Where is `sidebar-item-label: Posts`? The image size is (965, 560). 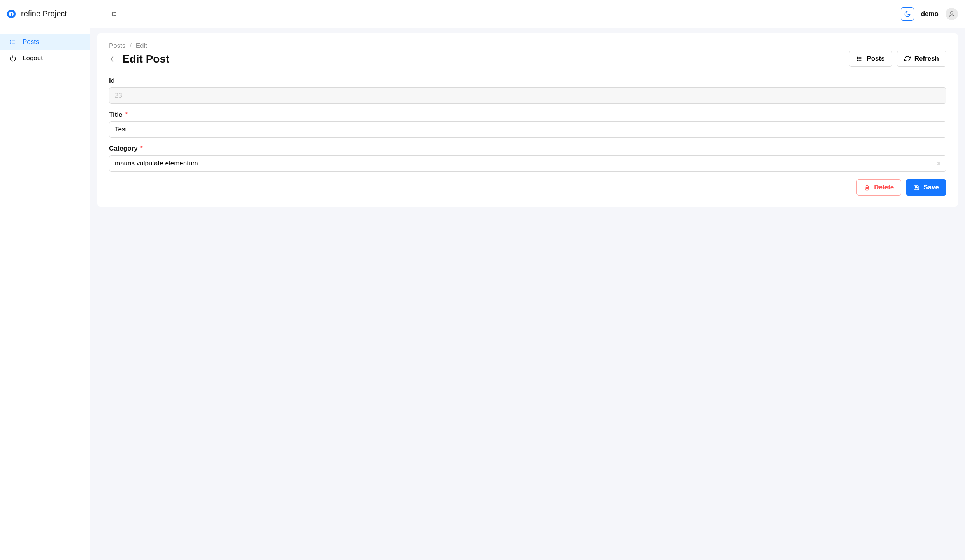 sidebar-item-label: Posts is located at coordinates (31, 42).